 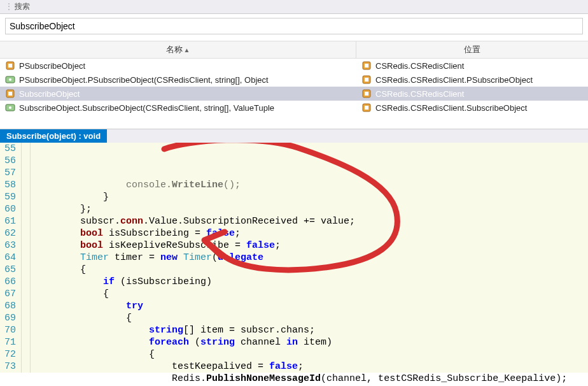 What do you see at coordinates (144, 80) in the screenshot?
I see `result-name: PSubscribeObject.PSubscribeObject(CSRedi…` at bounding box center [144, 80].